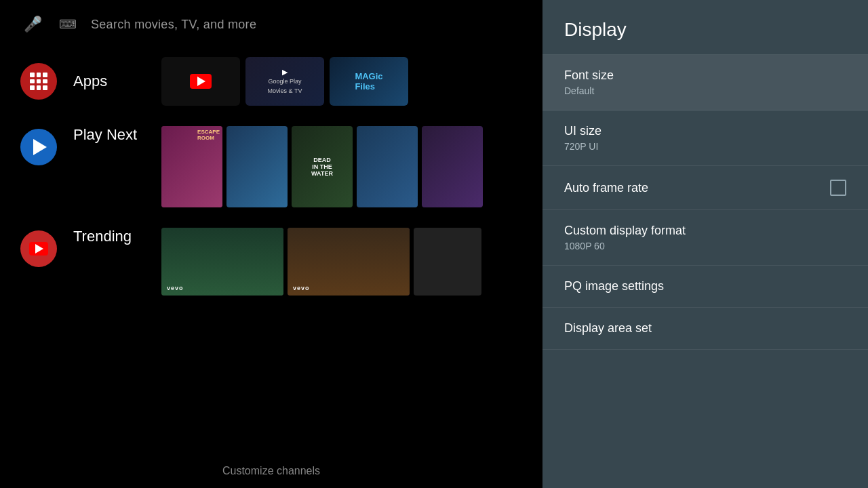 The width and height of the screenshot is (868, 488). What do you see at coordinates (271, 261) in the screenshot?
I see `trending-section-row: Trending vevo vevo` at bounding box center [271, 261].